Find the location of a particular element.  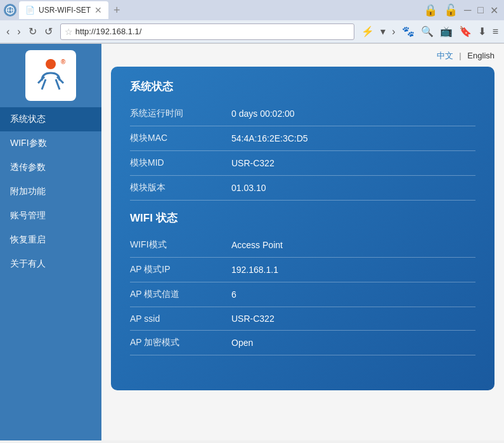

field-value-version: 01.03.10 is located at coordinates (354, 188).